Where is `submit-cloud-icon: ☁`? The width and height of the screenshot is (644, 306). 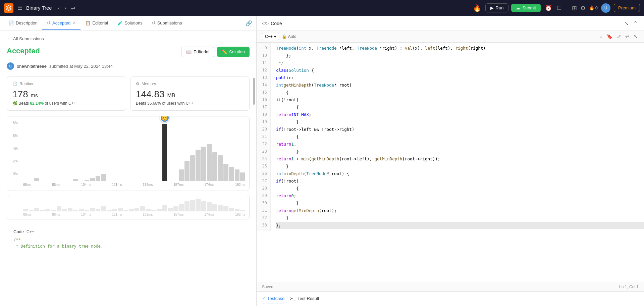
submit-cloud-icon: ☁ is located at coordinates (518, 8).